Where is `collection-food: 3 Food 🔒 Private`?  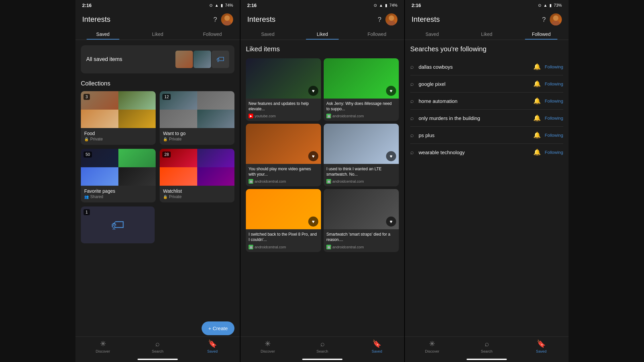 collection-food: 3 Food 🔒 Private is located at coordinates (118, 118).